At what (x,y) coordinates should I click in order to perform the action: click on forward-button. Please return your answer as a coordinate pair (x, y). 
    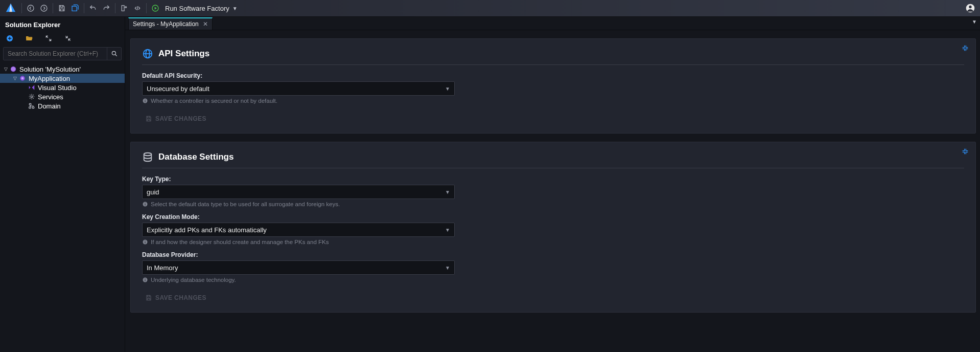
    Looking at the image, I should click on (44, 8).